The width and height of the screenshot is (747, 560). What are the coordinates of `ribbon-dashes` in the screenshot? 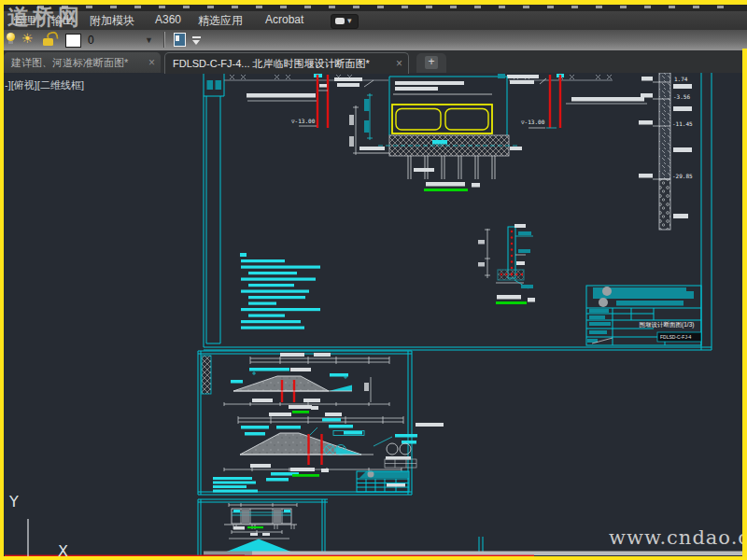 It's located at (383, 7).